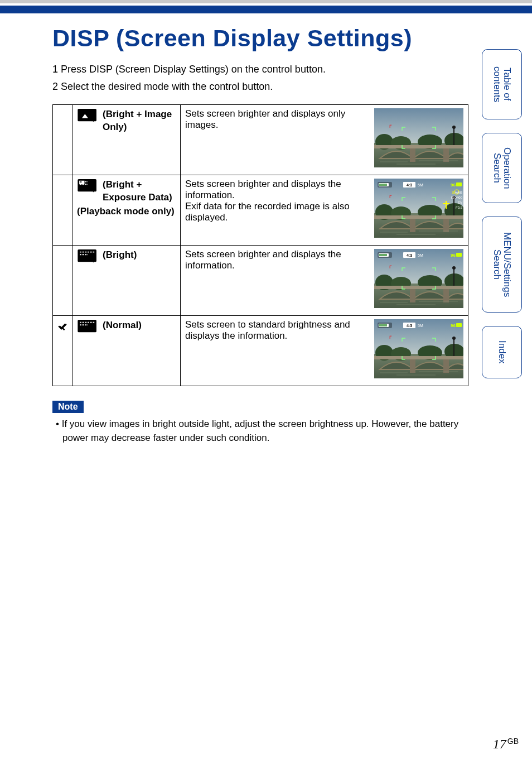 This screenshot has width=532, height=764. What do you see at coordinates (419, 138) in the screenshot?
I see `thumbnail-image: 「` at bounding box center [419, 138].